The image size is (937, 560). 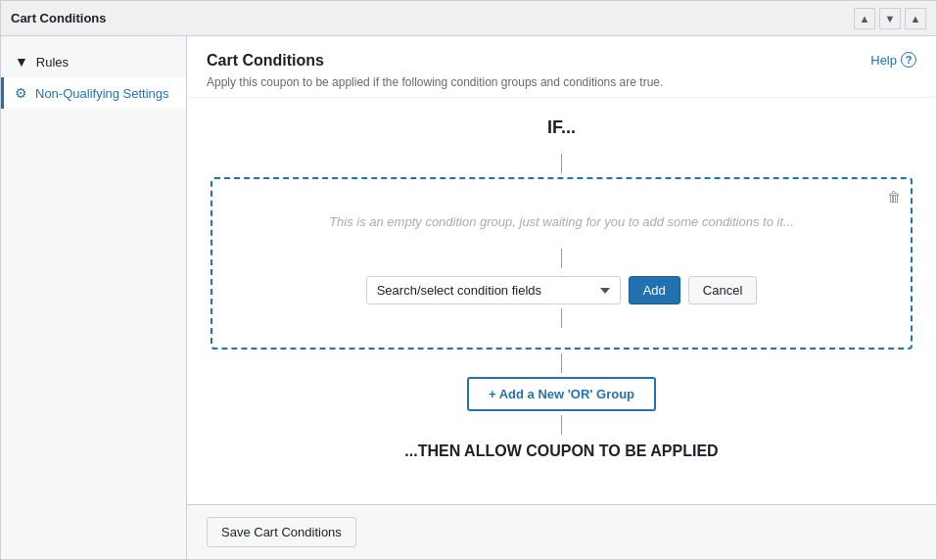 I want to click on cancel-condition-button: Cancel, so click(x=723, y=290).